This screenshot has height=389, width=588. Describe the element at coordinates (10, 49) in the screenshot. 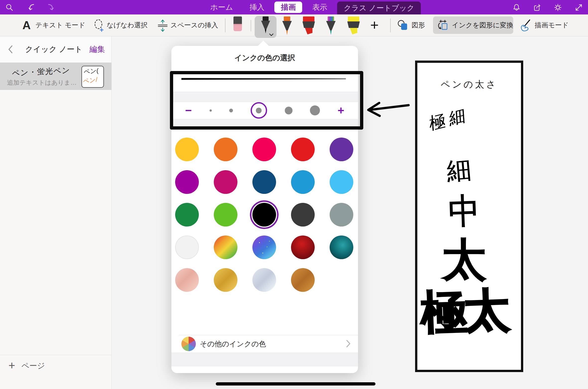

I see `back-chevron-icon` at that location.